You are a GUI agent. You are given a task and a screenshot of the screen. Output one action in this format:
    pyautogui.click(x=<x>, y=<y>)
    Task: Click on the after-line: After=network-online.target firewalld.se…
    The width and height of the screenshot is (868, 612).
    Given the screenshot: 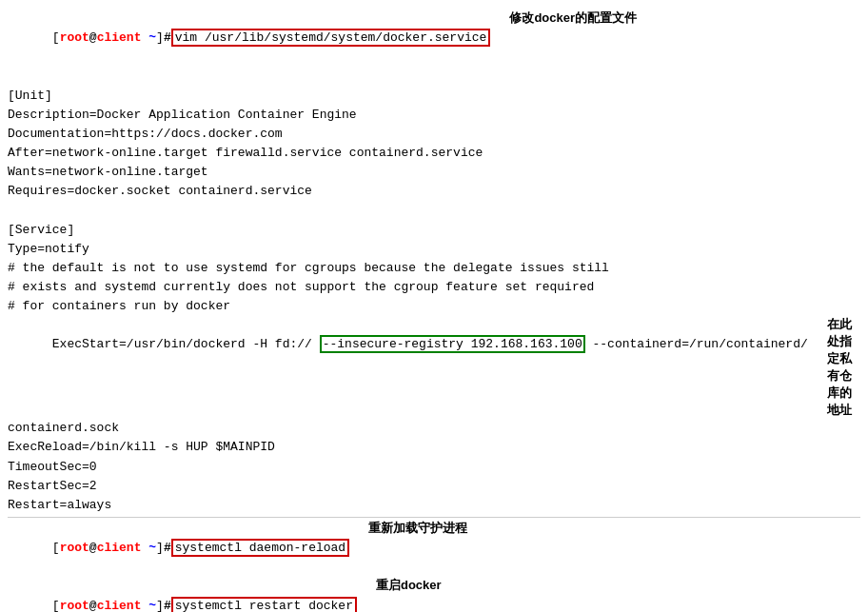 What is the action you would take?
    pyautogui.click(x=434, y=153)
    